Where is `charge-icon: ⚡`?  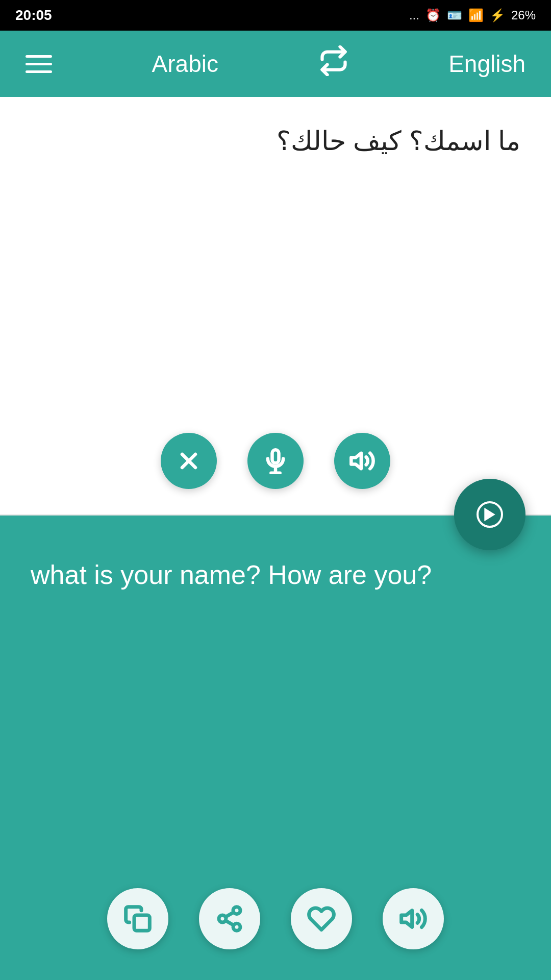 charge-icon: ⚡ is located at coordinates (497, 15).